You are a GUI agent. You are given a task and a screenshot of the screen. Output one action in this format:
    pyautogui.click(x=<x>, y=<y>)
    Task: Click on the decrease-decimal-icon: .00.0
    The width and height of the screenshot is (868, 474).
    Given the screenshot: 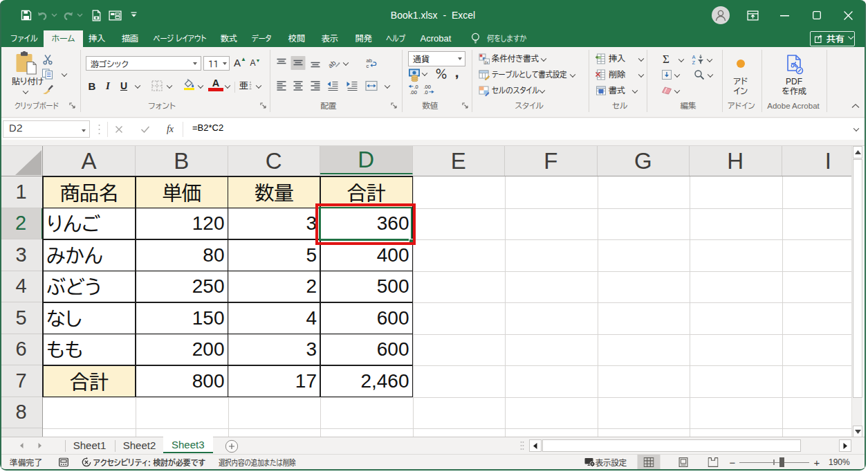 What is the action you would take?
    pyautogui.click(x=429, y=90)
    